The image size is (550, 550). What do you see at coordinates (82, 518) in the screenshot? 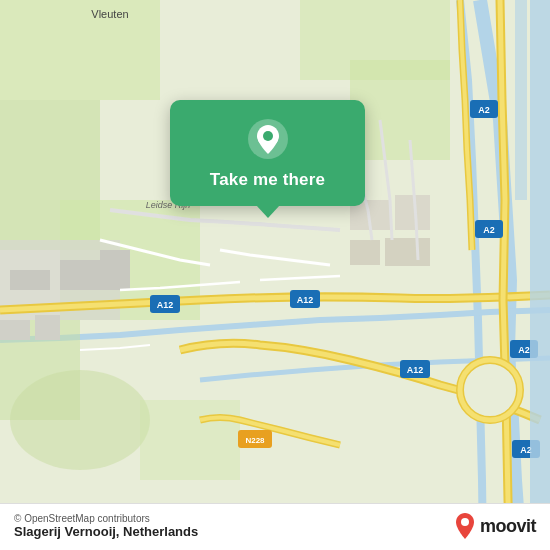
I see `map-attribution: © OpenStreetMap contributors` at bounding box center [82, 518].